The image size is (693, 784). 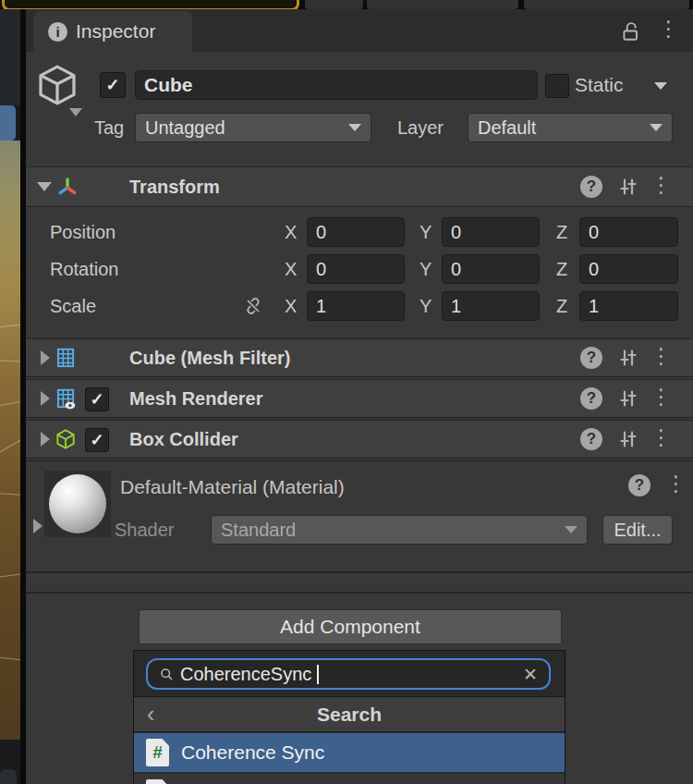 I want to click on tab-inspector: i Inspector, so click(x=113, y=31).